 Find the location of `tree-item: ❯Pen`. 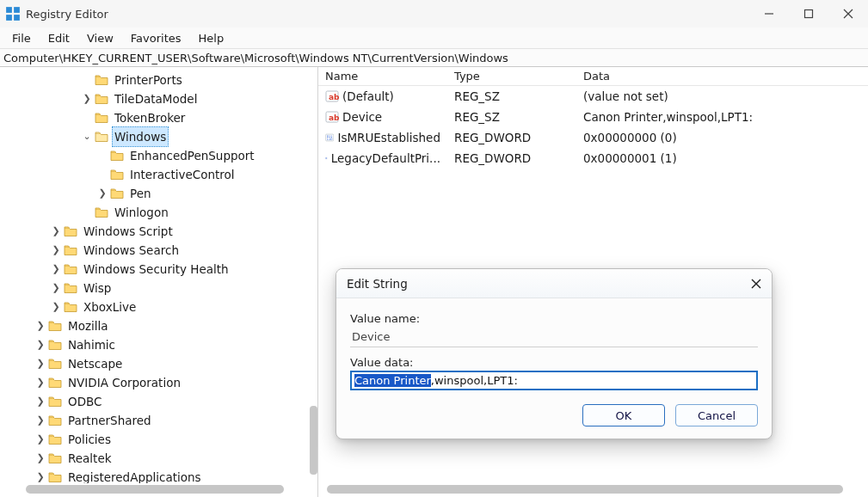

tree-item: ❯Pen is located at coordinates (158, 193).